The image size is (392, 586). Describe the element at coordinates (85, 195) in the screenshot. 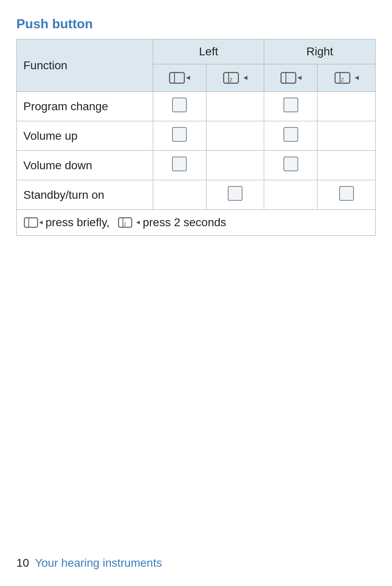

I see `function-cell: Standby/turn on` at that location.